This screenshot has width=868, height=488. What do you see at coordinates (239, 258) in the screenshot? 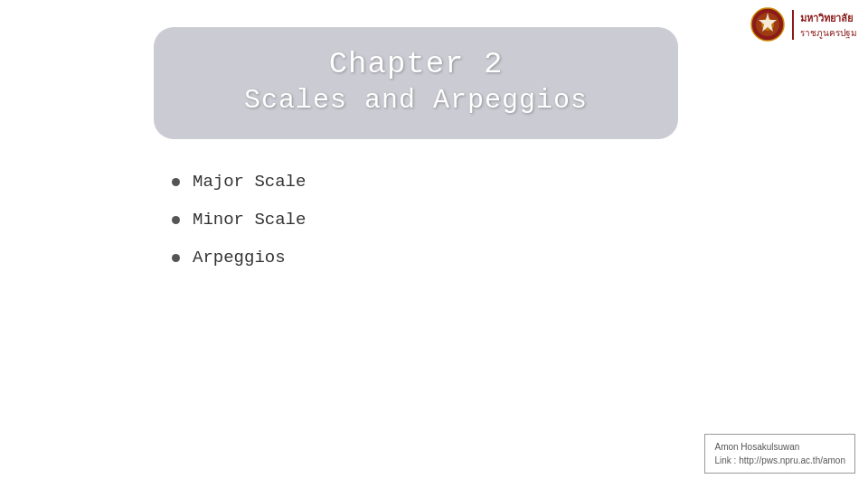
I see `list-item: Arpeggios` at bounding box center [239, 258].